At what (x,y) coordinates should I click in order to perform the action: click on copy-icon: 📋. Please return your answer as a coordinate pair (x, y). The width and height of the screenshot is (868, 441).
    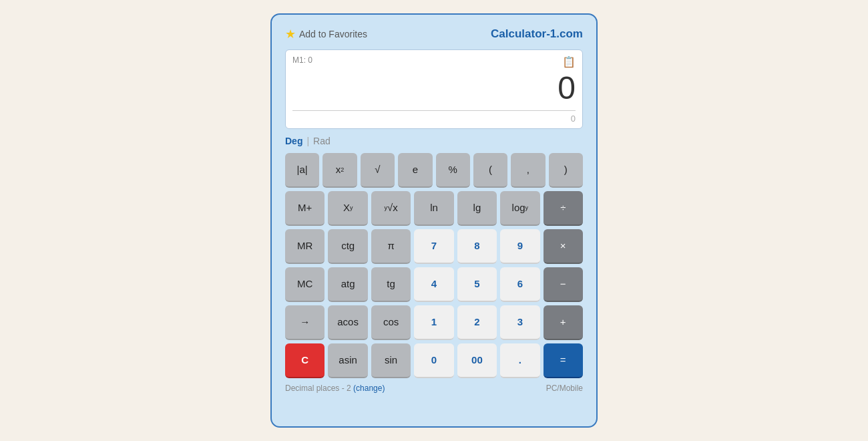
    Looking at the image, I should click on (569, 61).